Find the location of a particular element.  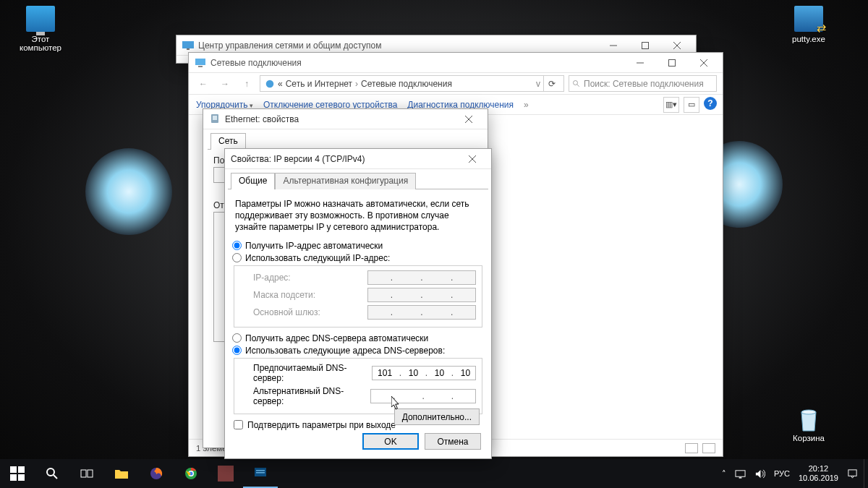

view-button: ▥▾ is located at coordinates (671, 105).